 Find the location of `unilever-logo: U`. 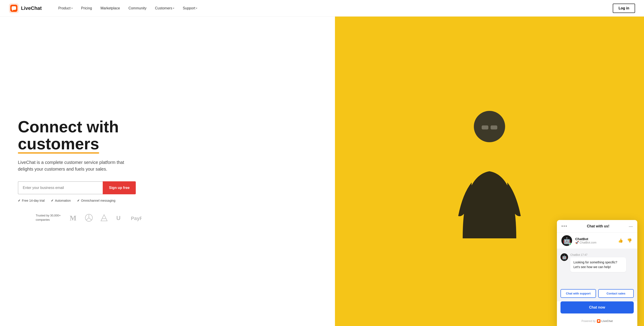

unilever-logo: U is located at coordinates (119, 218).